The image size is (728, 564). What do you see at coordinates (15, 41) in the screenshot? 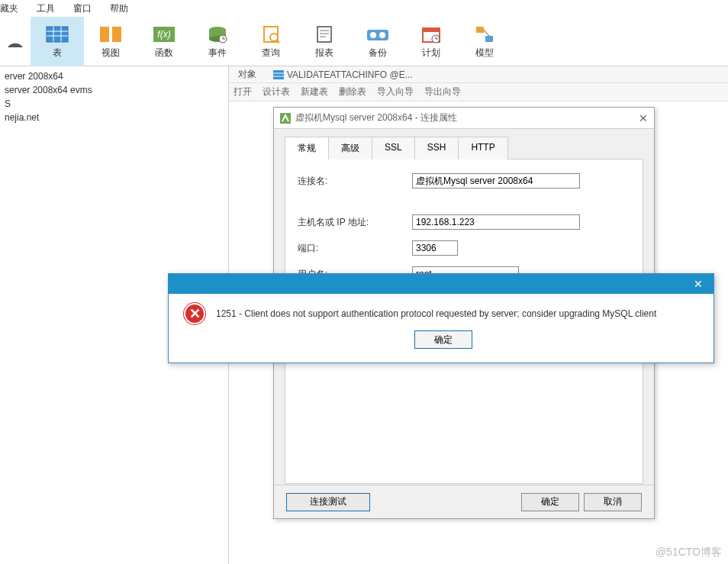
I see `generic-icon` at bounding box center [15, 41].